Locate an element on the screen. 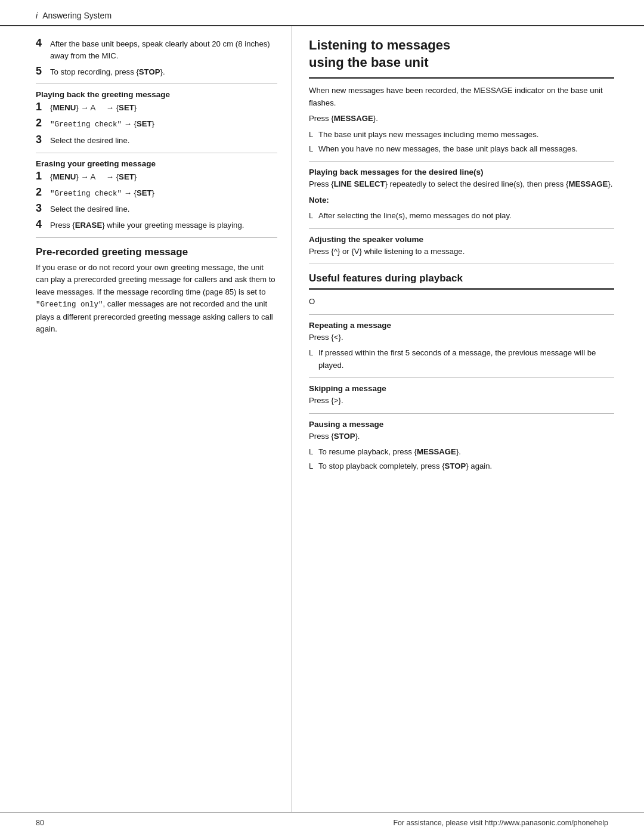  step-4-text: After the base unit beeps, speak clearly… is located at coordinates (163, 50).